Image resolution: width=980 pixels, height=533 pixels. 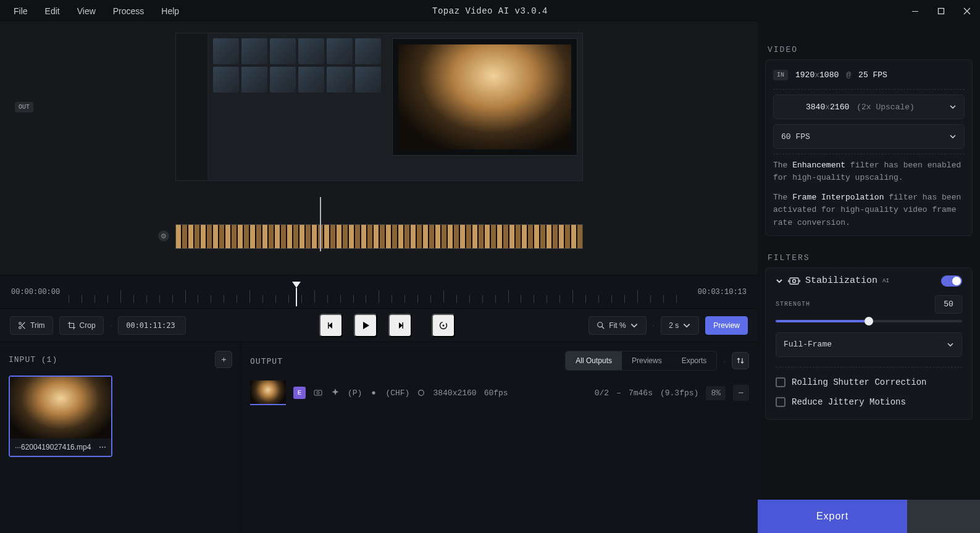 I want to click on export-monitor-thumb, so click(x=944, y=516).